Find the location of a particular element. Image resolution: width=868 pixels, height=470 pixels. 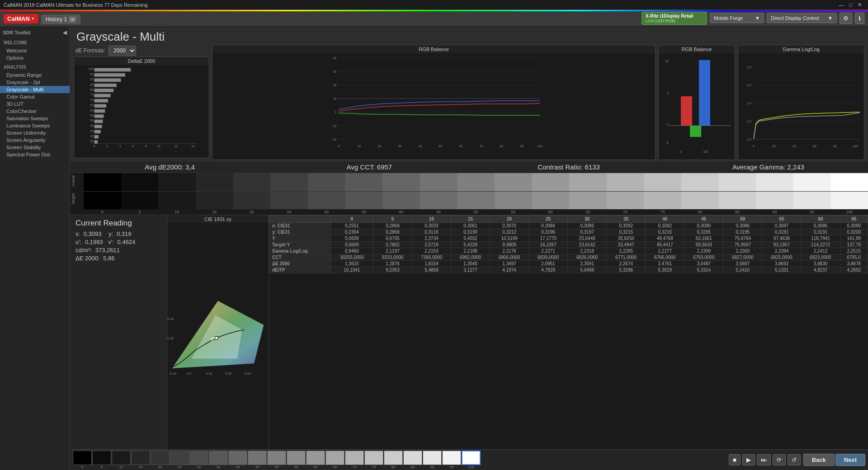

rgb-balance-svg: 40 30 20 10 0 -10 -20 0 10 20 30 40 50 6… is located at coordinates (434, 105).